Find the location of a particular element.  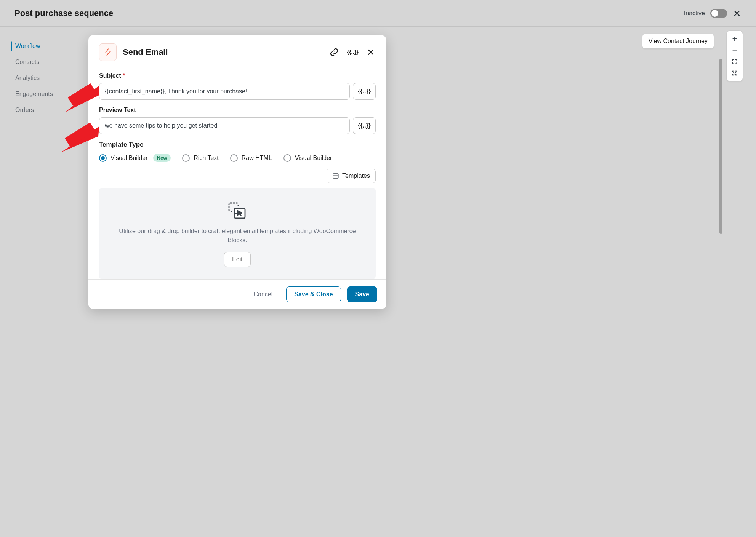

modal-title: Send Email is located at coordinates (223, 52).